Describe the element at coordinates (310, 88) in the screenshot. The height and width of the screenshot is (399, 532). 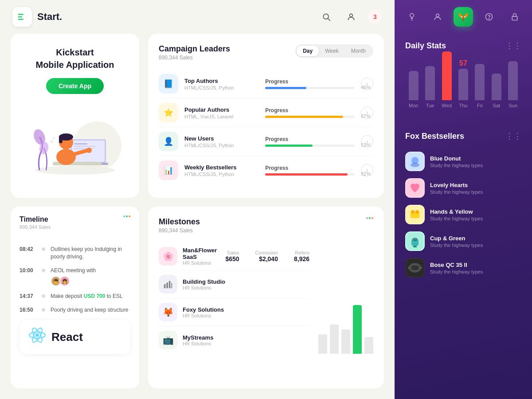
I see `progress-track-0: 46%` at that location.